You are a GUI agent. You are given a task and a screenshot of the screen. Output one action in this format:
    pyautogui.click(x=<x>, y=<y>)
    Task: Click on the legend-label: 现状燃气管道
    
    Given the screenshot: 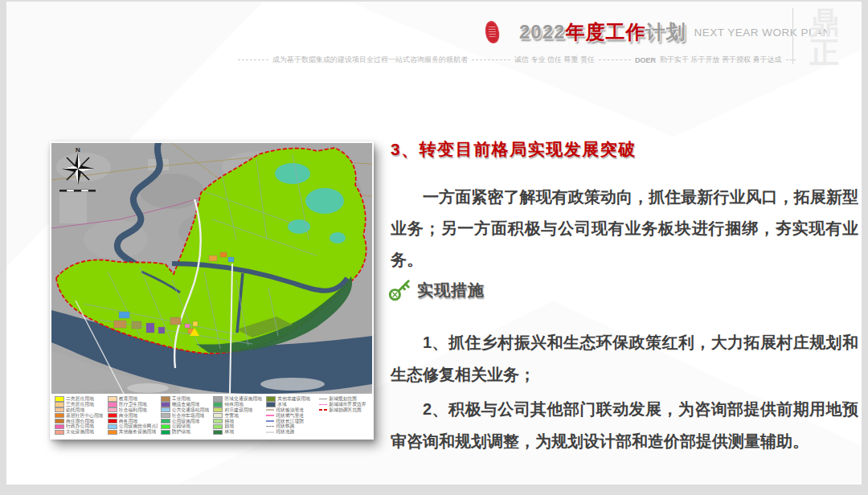 What is the action you would take?
    pyautogui.click(x=289, y=416)
    